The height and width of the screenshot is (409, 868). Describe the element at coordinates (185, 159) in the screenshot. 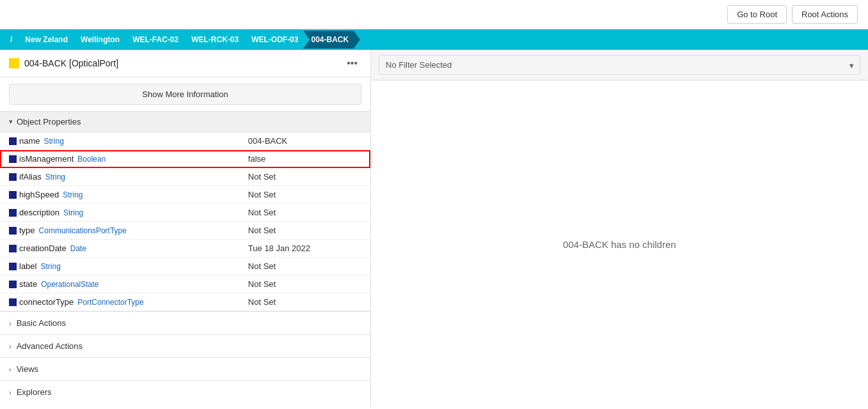

I see `table-row: isManagementBooleanfalse` at that location.